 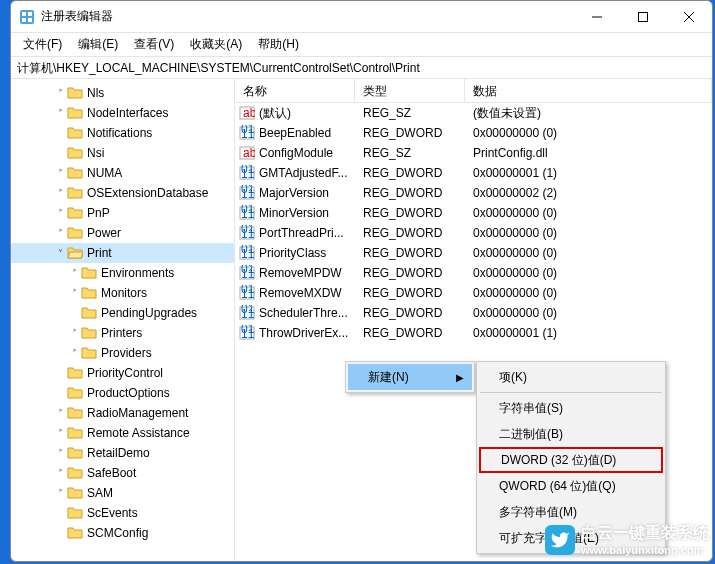 What do you see at coordinates (474, 293) in the screenshot?
I see `value-row: 011110RemoveMXDWREG_DWORD0x00000000 (0)` at bounding box center [474, 293].